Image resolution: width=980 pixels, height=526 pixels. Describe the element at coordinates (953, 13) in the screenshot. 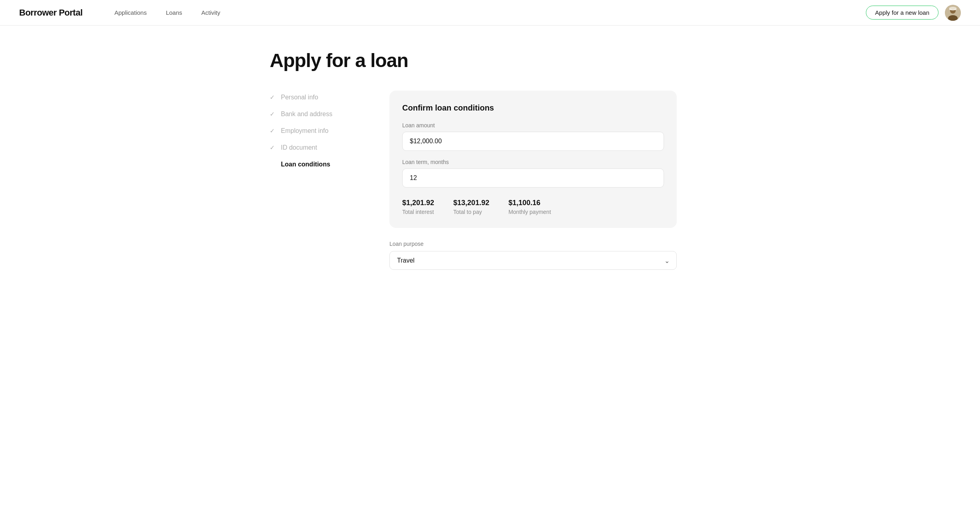

I see `user-avatar` at that location.